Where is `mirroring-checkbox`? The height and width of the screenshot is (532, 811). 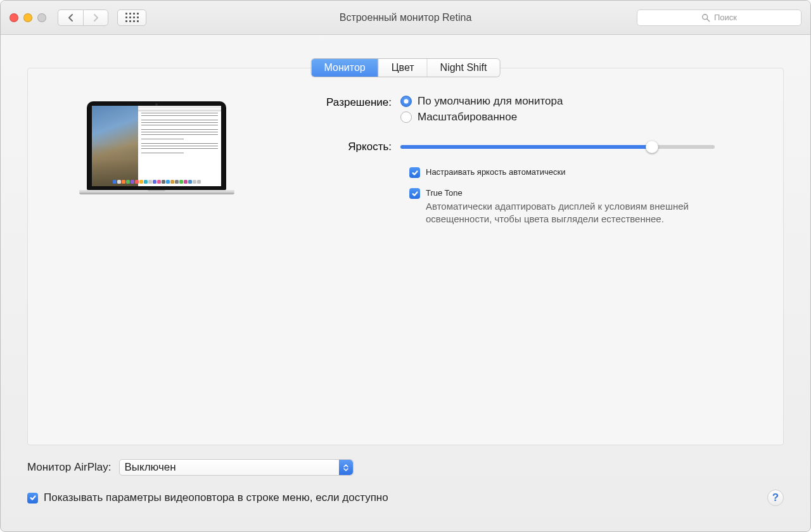
mirroring-checkbox is located at coordinates (33, 498).